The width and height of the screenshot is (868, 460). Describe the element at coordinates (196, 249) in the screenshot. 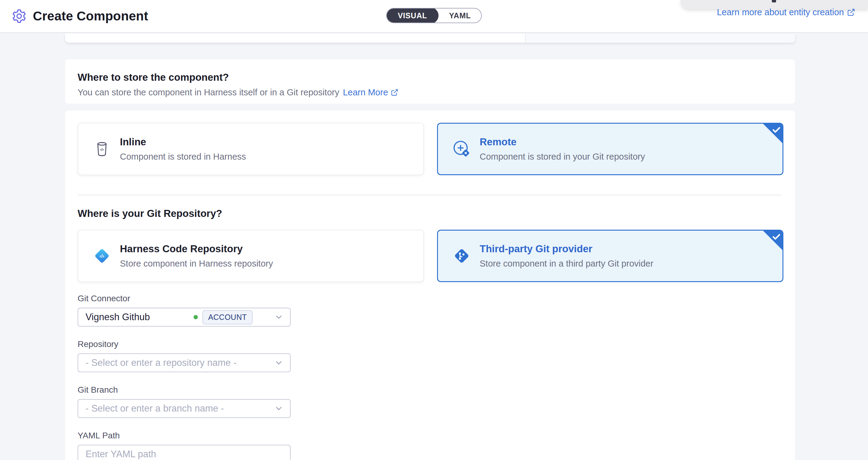

I see `option-title: Harness Code Repository` at that location.